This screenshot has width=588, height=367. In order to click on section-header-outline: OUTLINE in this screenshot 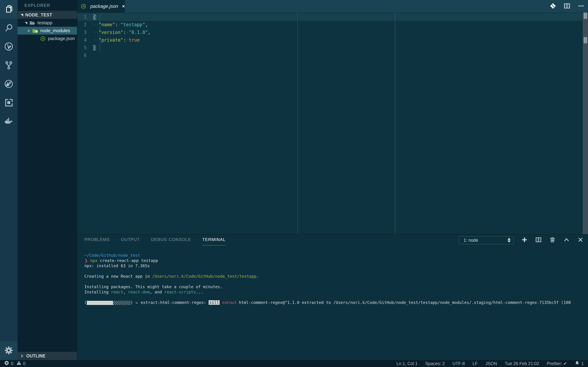, I will do `click(47, 356)`.